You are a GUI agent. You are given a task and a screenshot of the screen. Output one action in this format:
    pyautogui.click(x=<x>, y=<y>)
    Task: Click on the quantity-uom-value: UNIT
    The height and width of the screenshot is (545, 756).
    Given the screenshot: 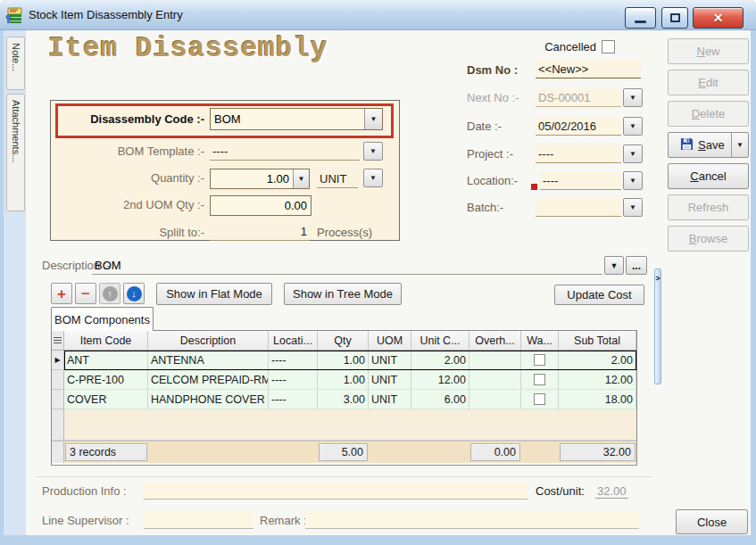 What is the action you would take?
    pyautogui.click(x=337, y=178)
    